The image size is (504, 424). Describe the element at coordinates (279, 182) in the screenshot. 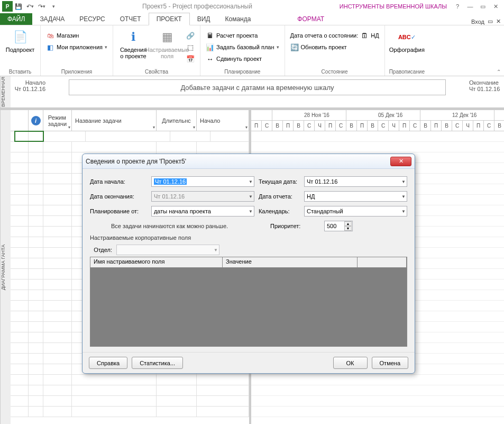

I see `current-date-label: Текущая дата:` at that location.